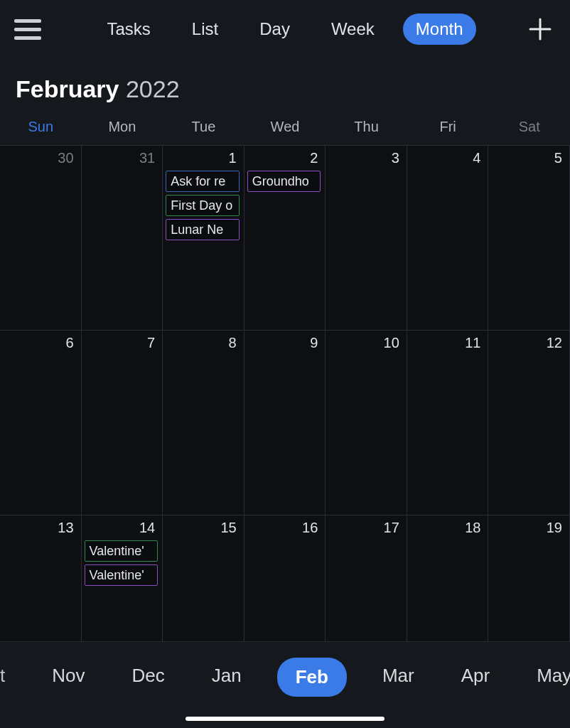 The height and width of the screenshot is (728, 570). What do you see at coordinates (448, 423) in the screenshot?
I see `day-cell: 11` at bounding box center [448, 423].